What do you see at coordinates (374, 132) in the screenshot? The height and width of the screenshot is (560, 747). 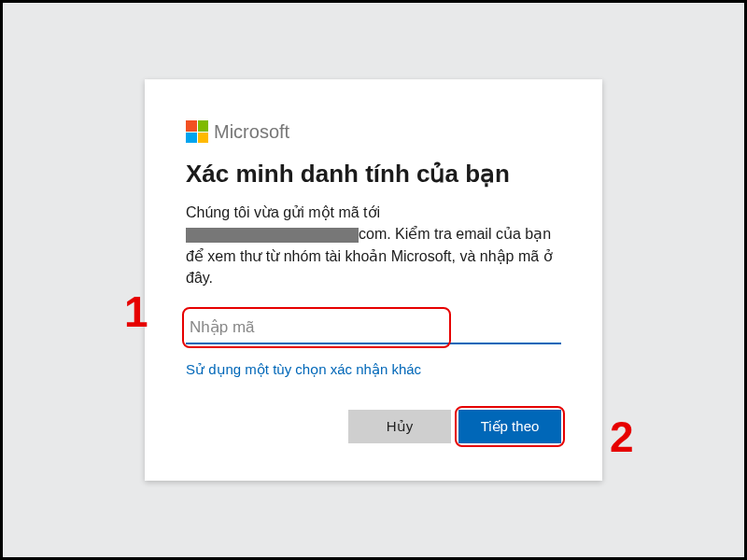 I see `microsoft-logo: Microsoft` at bounding box center [374, 132].